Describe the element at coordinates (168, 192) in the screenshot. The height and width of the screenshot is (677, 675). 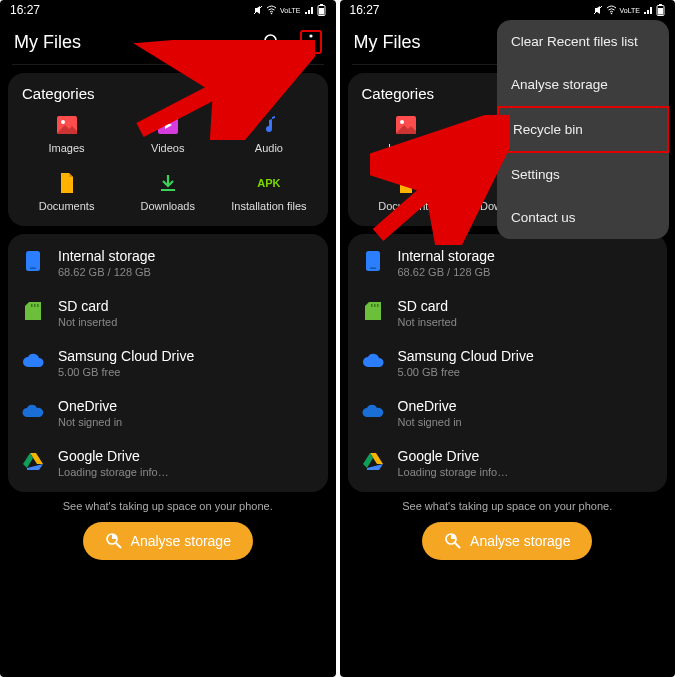
I see `category-downloads: Downloads` at that location.